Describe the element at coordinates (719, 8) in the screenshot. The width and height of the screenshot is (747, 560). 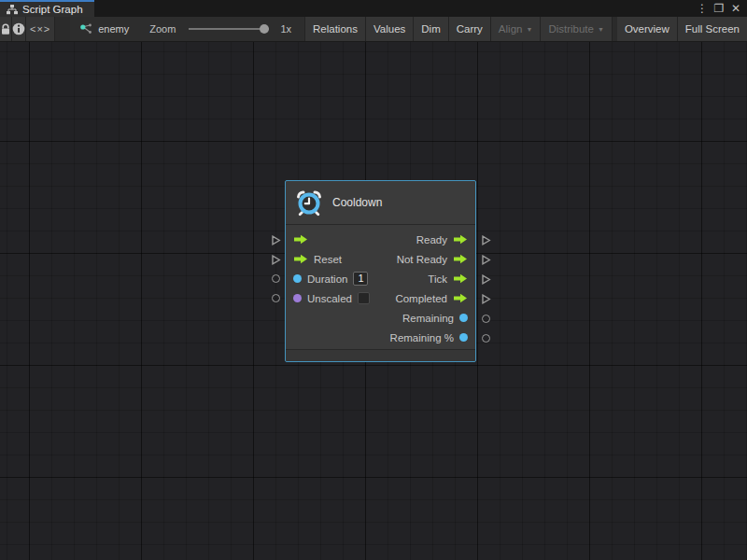
I see `maximize-icon: ❐` at that location.